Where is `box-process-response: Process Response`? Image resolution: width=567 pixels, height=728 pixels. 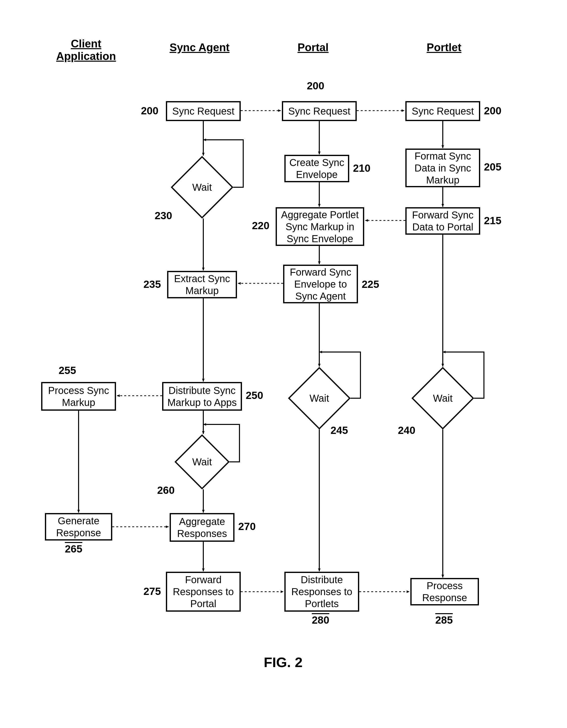
box-process-response: Process Response is located at coordinates (445, 592).